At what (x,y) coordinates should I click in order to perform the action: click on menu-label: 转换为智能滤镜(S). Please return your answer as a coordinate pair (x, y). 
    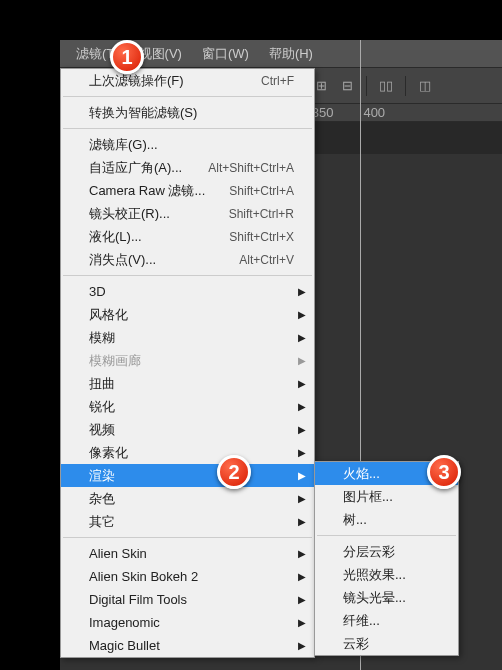
    Looking at the image, I should click on (192, 113).